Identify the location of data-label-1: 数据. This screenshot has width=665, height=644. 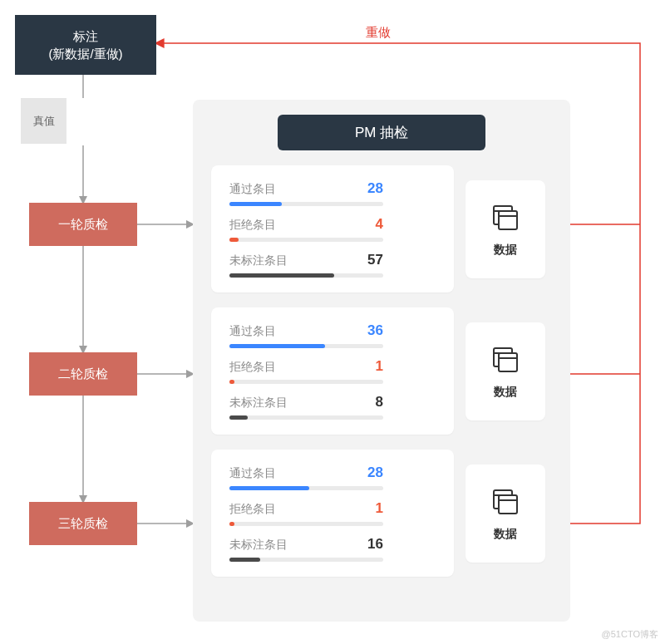
(505, 250).